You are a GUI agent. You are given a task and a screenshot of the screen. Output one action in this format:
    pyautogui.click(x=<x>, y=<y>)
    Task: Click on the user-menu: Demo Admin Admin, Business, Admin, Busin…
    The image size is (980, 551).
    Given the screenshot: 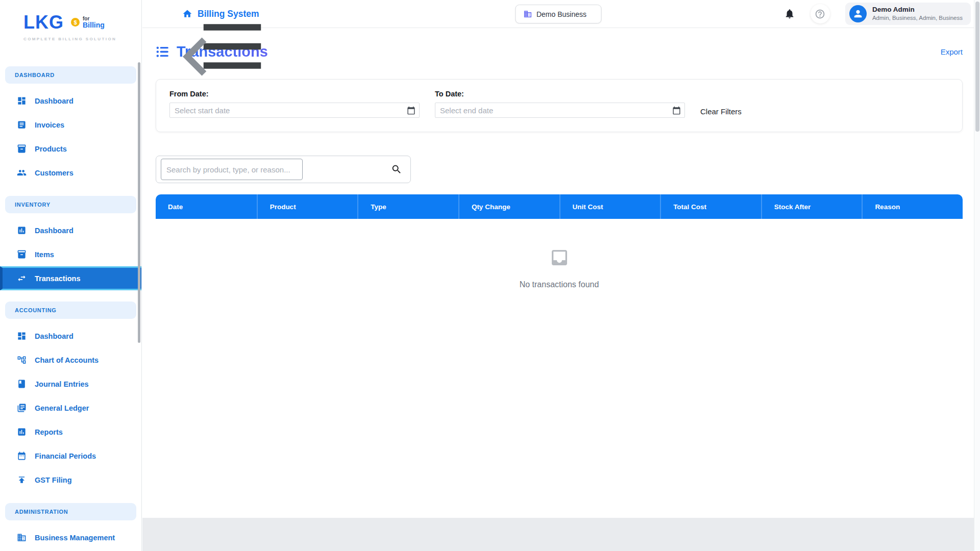 What is the action you would take?
    pyautogui.click(x=908, y=14)
    